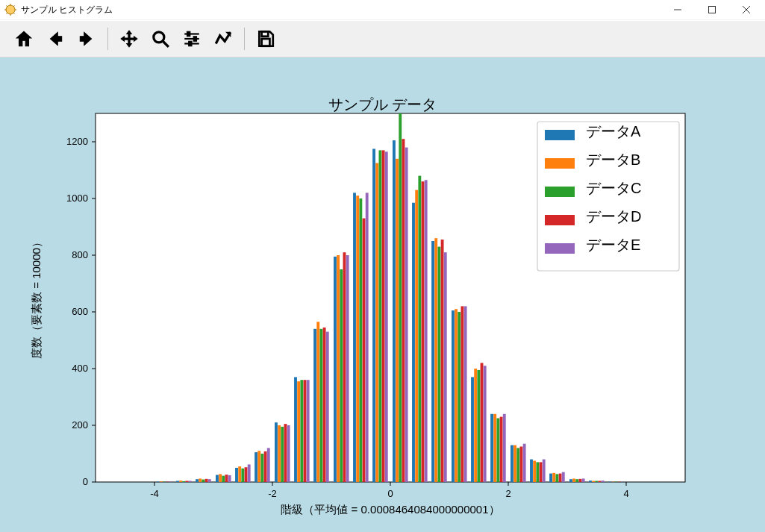 The height and width of the screenshot is (532, 765). I want to click on svg-text: 2, so click(508, 494).